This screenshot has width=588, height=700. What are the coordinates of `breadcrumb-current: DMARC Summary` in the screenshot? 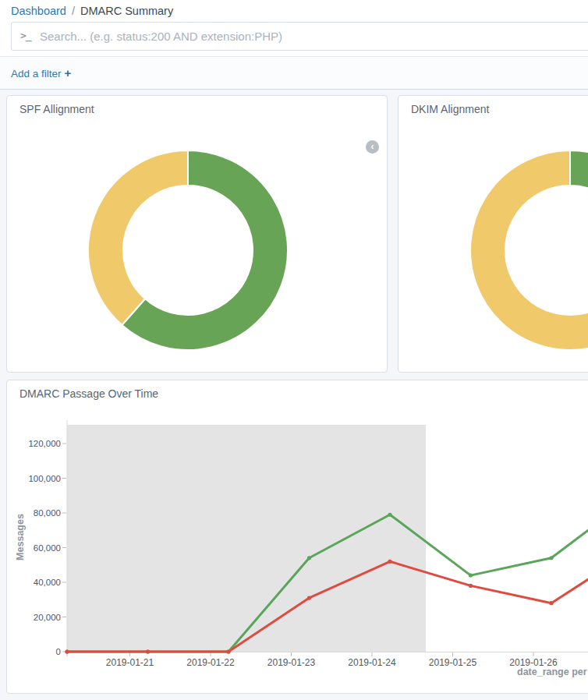 It's located at (126, 11).